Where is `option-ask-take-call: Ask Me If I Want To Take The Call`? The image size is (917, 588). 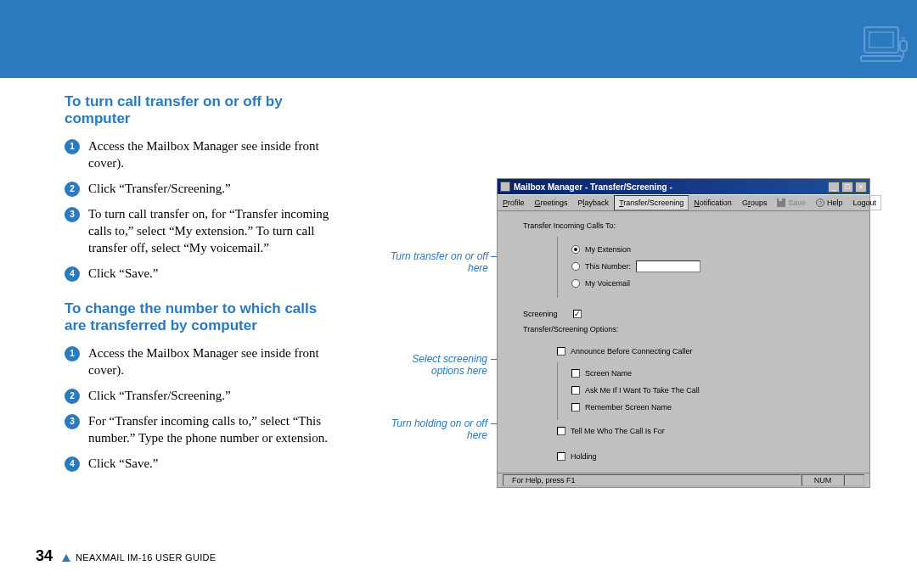
option-ask-take-call: Ask Me If I Want To Take The Call is located at coordinates (715, 390).